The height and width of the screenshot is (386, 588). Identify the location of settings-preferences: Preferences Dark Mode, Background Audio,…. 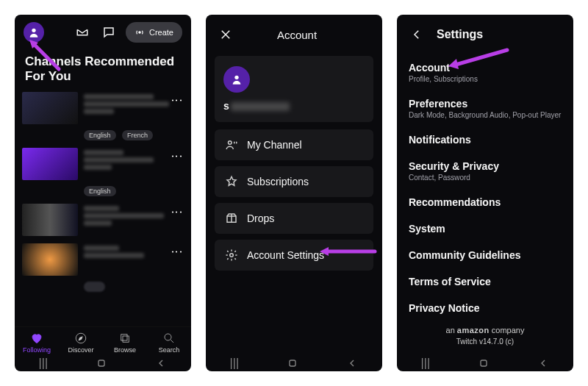
(485, 109).